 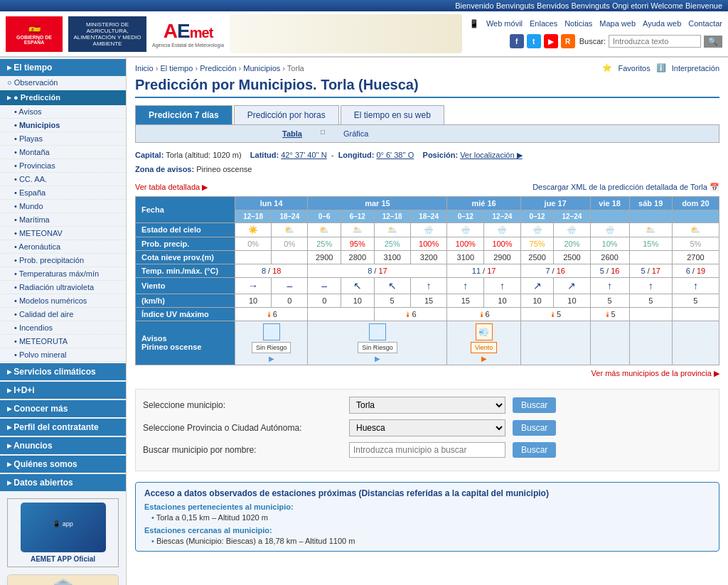 What do you see at coordinates (63, 341) in the screenshot?
I see `sidebar-item-meteoruta: • METEORUTA` at bounding box center [63, 341].